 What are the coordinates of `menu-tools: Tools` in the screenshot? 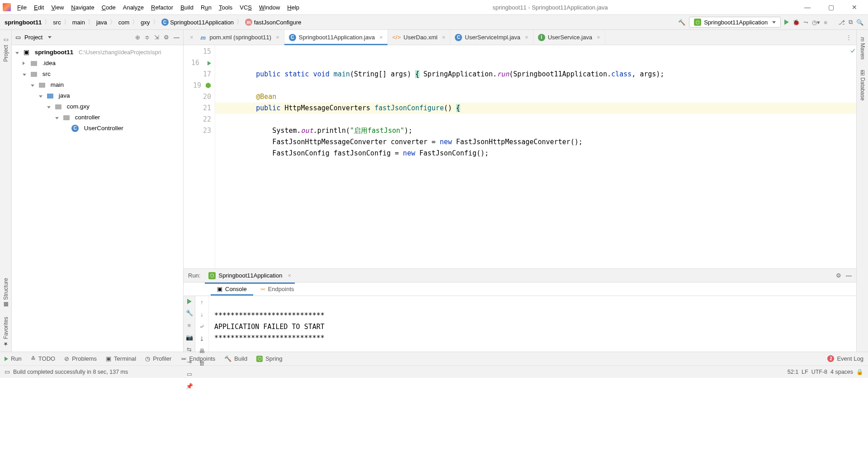 It's located at (226, 7).